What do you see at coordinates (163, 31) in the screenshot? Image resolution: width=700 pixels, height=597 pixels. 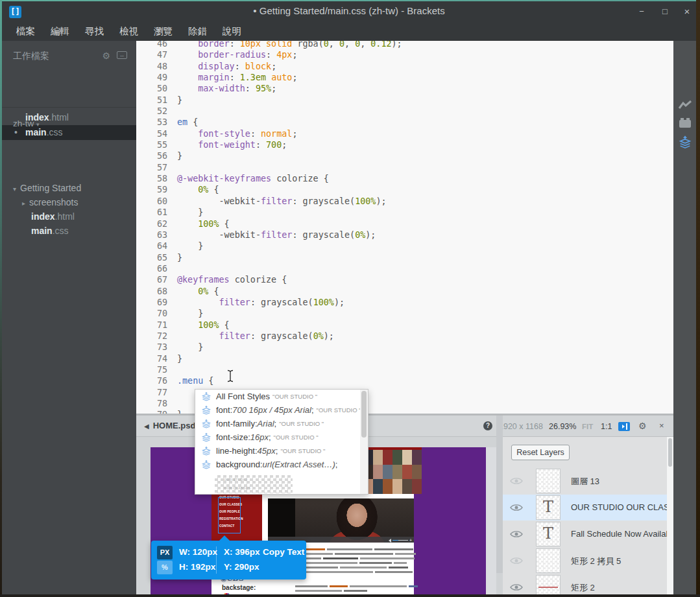 I see `menu-item-4: 瀏覽` at bounding box center [163, 31].